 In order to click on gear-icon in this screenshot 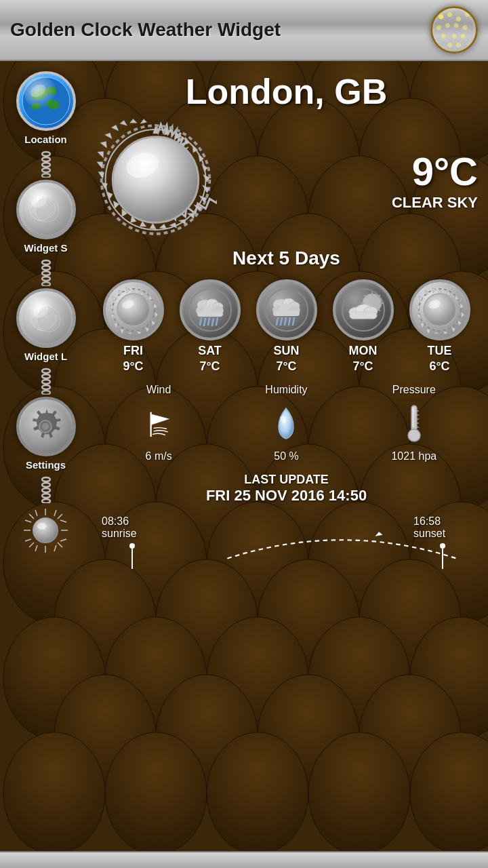, I will do `click(46, 427)`.